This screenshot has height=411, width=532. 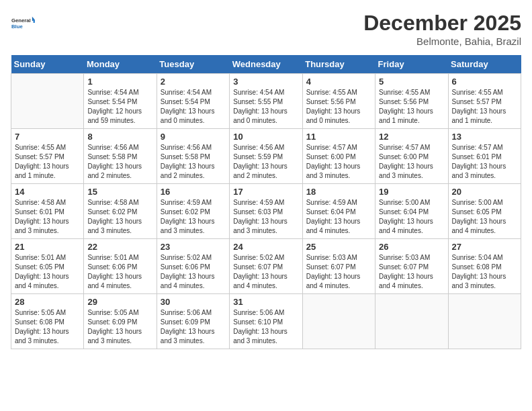 I want to click on day-number: 28, so click(x=47, y=302).